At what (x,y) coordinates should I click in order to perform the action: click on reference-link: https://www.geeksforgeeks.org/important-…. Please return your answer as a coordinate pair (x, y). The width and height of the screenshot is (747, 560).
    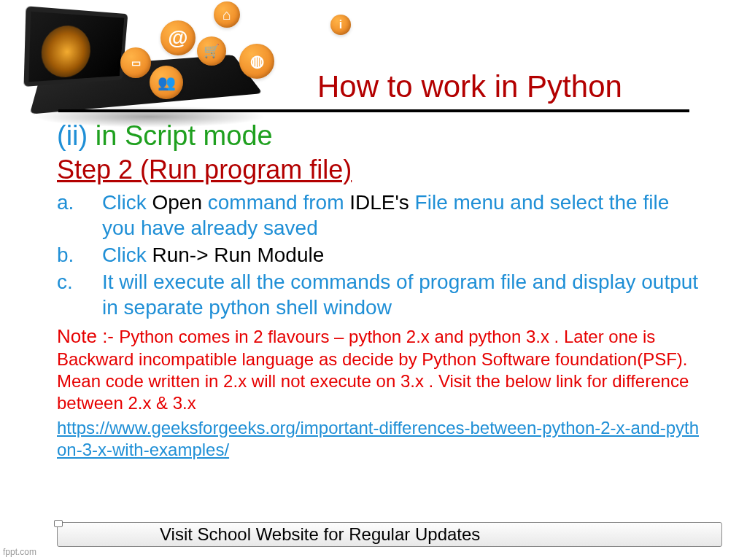
    Looking at the image, I should click on (378, 439).